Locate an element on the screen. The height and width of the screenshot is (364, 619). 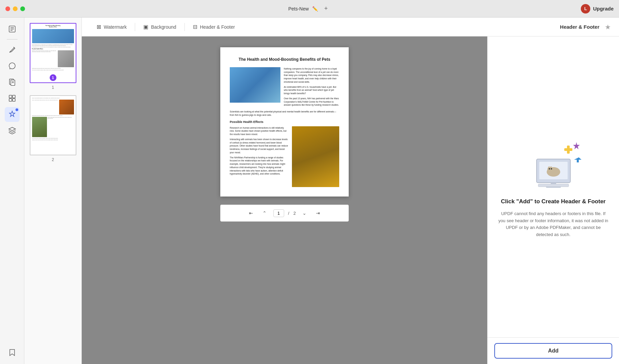
add-button: Add is located at coordinates (553, 351).